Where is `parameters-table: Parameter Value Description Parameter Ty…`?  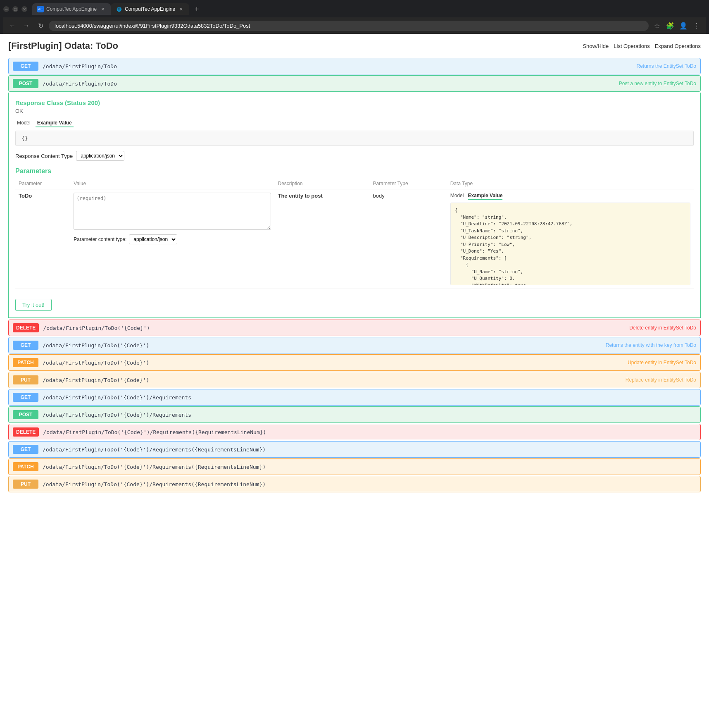 parameters-table: Parameter Value Description Parameter Ty… is located at coordinates (354, 234).